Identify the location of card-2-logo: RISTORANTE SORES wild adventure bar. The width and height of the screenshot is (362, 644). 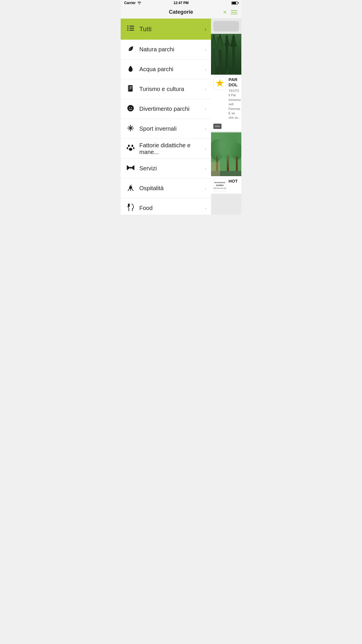
(220, 185).